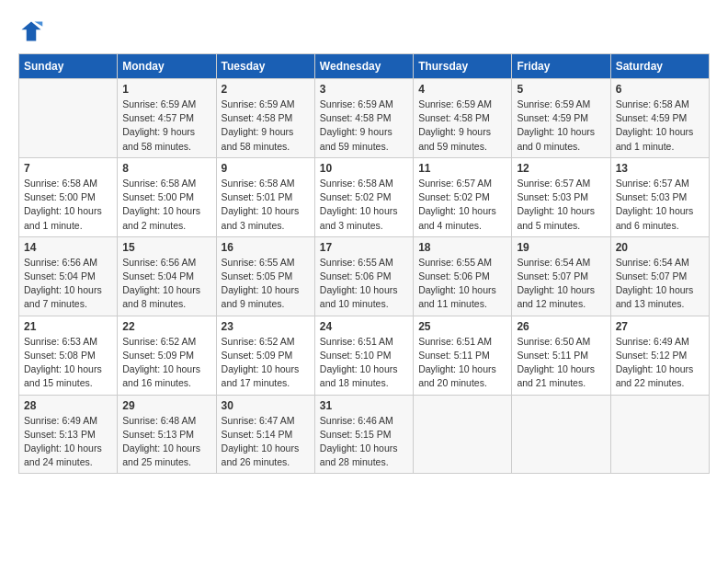 Image resolution: width=728 pixels, height=563 pixels. What do you see at coordinates (364, 66) in the screenshot?
I see `header-row: SundayMondayTuesdayWednesdayThursdayFrid…` at bounding box center [364, 66].